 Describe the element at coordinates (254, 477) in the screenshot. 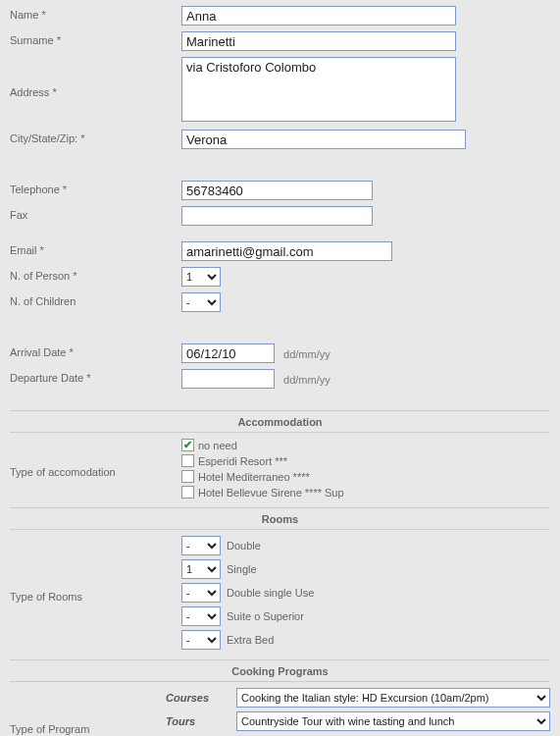

I see `accom-option-label: Hotel Mediterraneo ****` at that location.